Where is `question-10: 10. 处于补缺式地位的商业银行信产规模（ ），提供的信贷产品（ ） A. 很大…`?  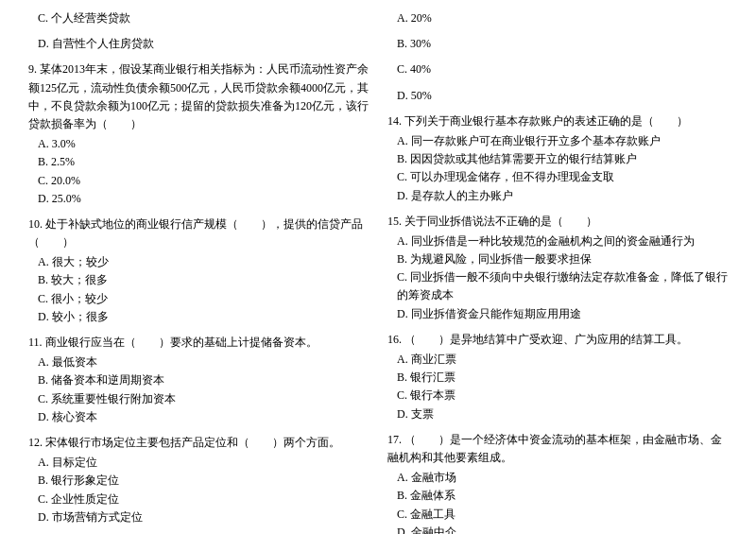 question-10: 10. 处于补缺式地位的商业银行信产规模（ ），提供的信贷产品（ ） A. 很大… is located at coordinates (198, 270).